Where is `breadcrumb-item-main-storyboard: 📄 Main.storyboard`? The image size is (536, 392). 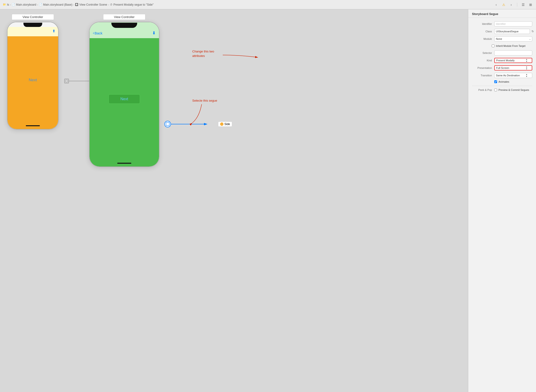 breadcrumb-item-main-storyboard: 📄 Main.storyboard is located at coordinates (24, 5).